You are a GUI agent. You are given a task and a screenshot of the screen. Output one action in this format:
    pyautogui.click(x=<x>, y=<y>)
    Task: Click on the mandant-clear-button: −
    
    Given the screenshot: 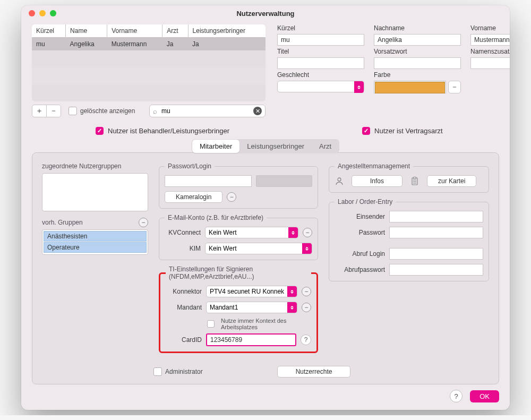 What is the action you would take?
    pyautogui.click(x=306, y=307)
    